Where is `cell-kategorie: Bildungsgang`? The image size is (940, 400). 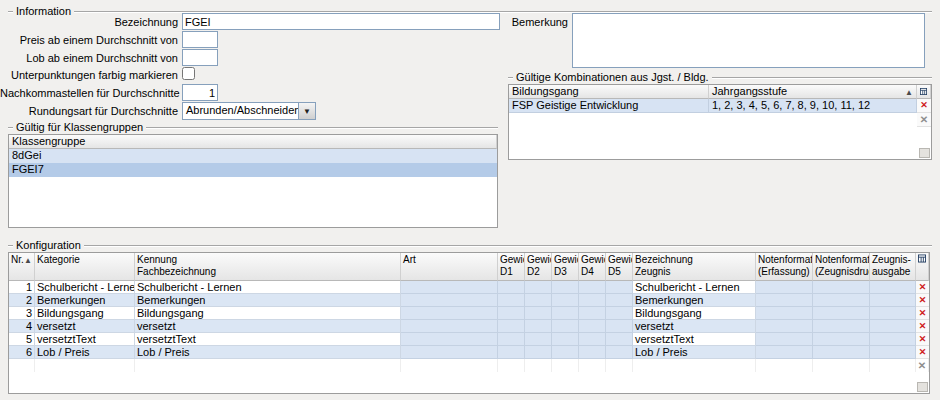 cell-kategorie: Bildungsgang is located at coordinates (85, 314).